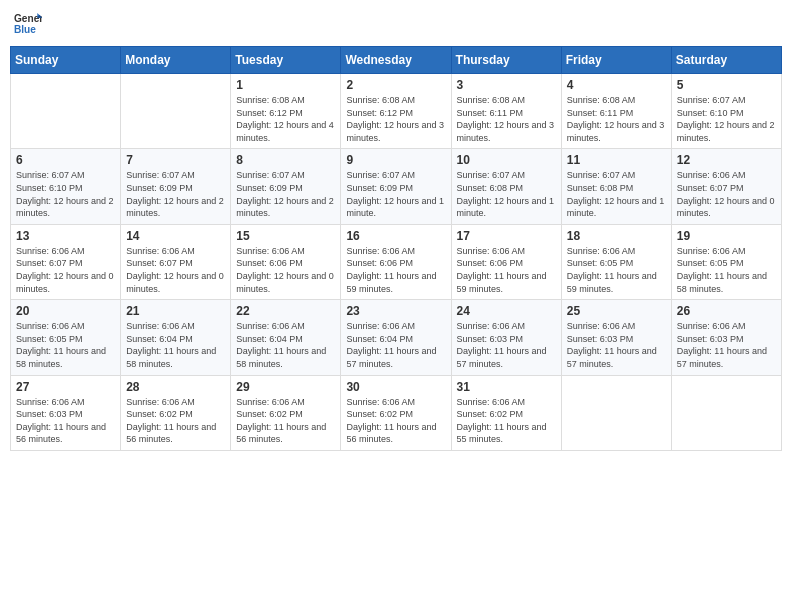 The image size is (792, 612). Describe the element at coordinates (506, 338) in the screenshot. I see `calendar-cell: 24Sunrise: 6:06 AM Sunset: 6:03 PM Dayli…` at that location.